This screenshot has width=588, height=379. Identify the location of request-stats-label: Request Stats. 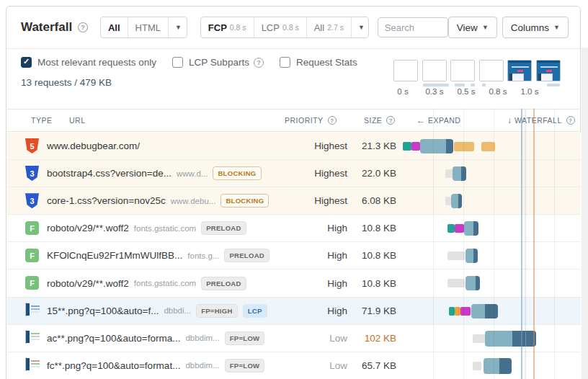
(327, 62).